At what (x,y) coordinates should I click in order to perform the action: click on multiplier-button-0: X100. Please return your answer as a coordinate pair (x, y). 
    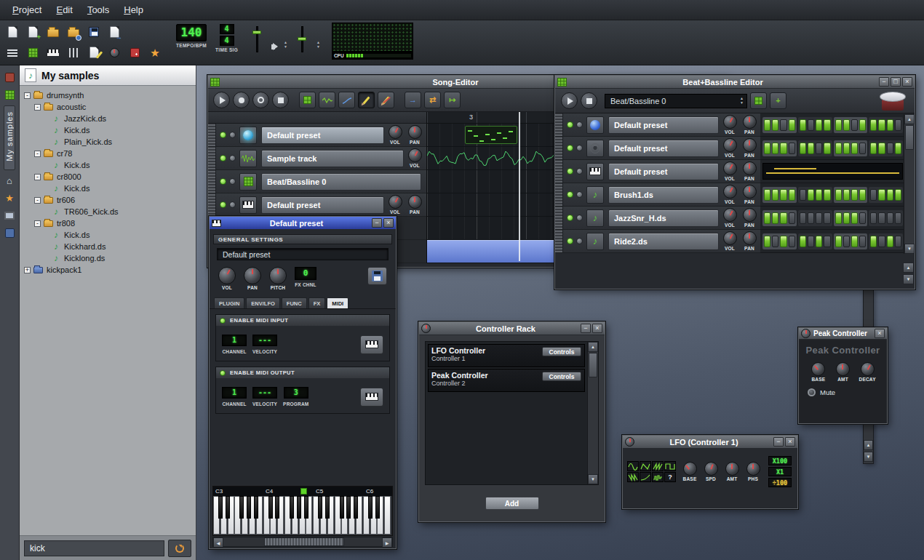
    Looking at the image, I should click on (780, 461).